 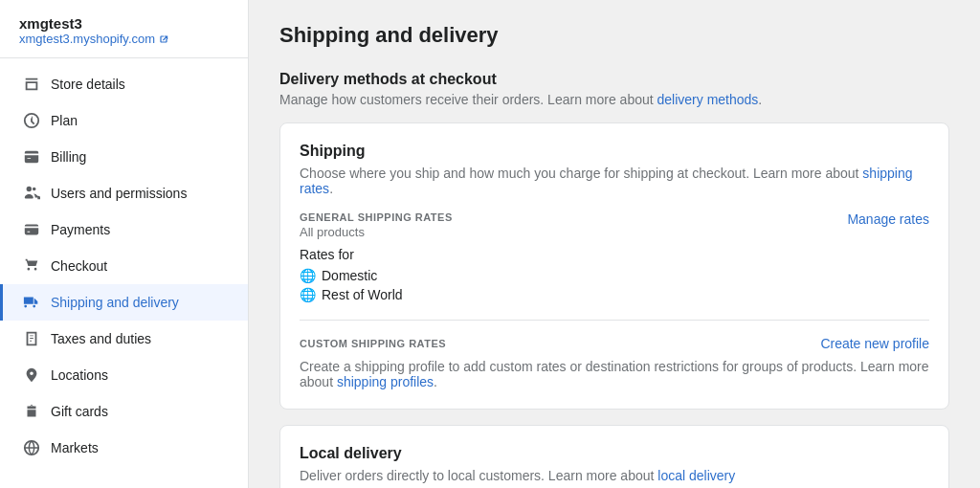 I want to click on local-delivery-title: Local delivery, so click(x=614, y=454).